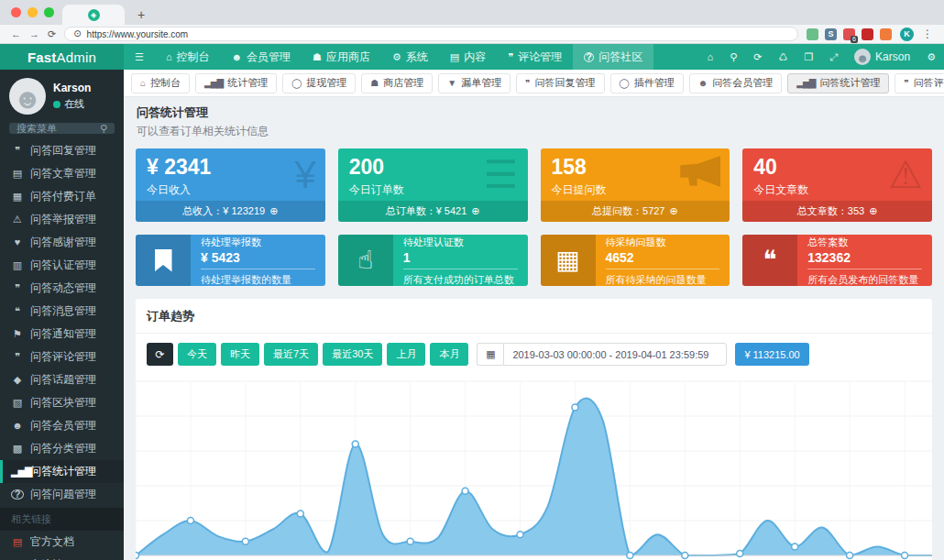 This screenshot has height=560, width=944. What do you see at coordinates (62, 557) in the screenshot?
I see `sidebar-link: ❞ 交流社区` at bounding box center [62, 557].